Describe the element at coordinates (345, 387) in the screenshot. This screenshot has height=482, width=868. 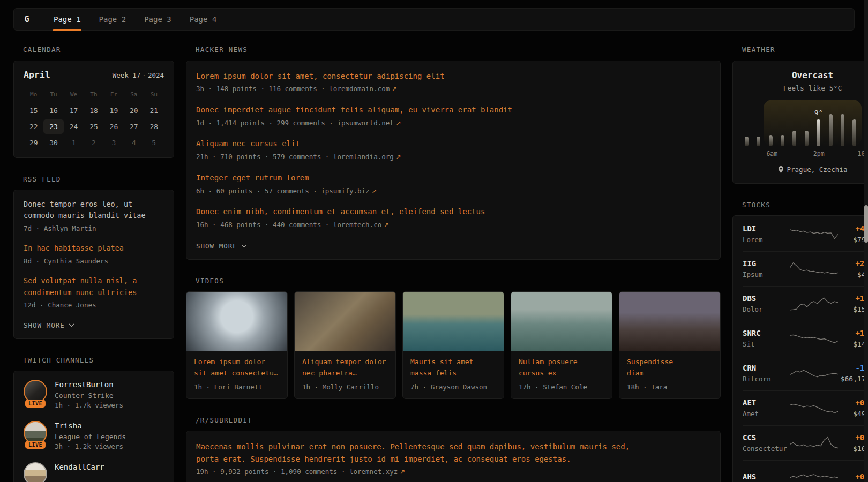
I see `video-meta: 1h · Molly Carrillo` at that location.